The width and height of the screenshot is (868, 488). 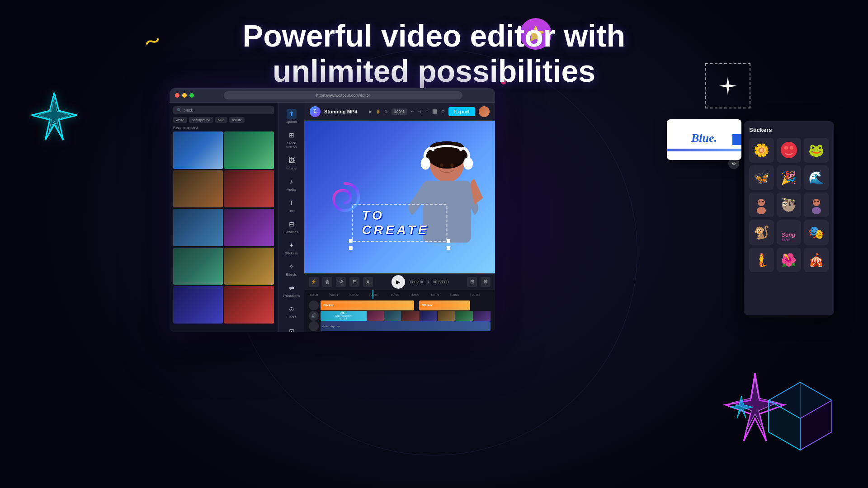 I want to click on sticker-item: 🎭, so click(x=816, y=232).